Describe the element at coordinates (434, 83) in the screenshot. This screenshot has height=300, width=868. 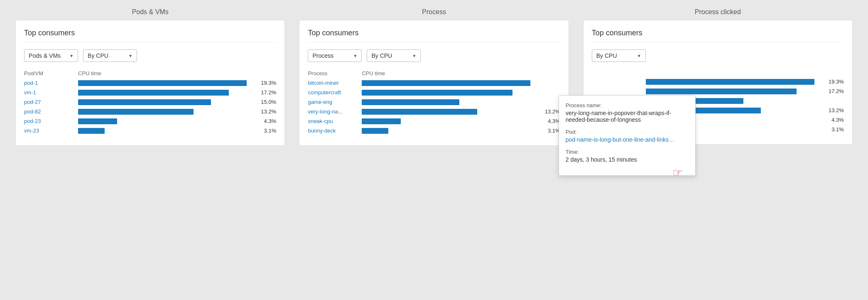
I see `table-row: bitcoin-miner` at that location.